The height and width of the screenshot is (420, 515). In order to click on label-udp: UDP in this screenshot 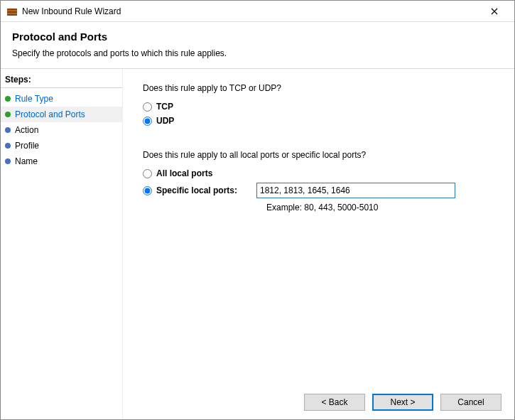, I will do `click(165, 121)`.